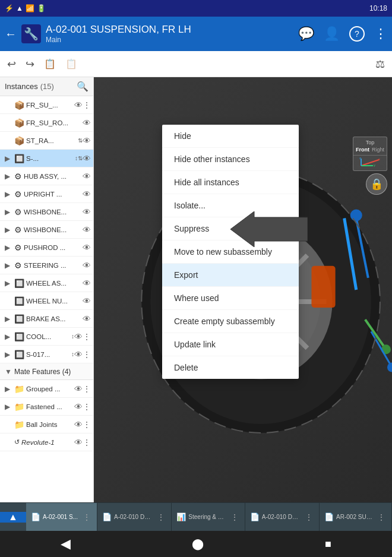 Image resolution: width=392 pixels, height=557 pixels. Describe the element at coordinates (46, 248) in the screenshot. I see `tree-item-9: ▶ ⚙ PUSHROD ... 👁` at that location.